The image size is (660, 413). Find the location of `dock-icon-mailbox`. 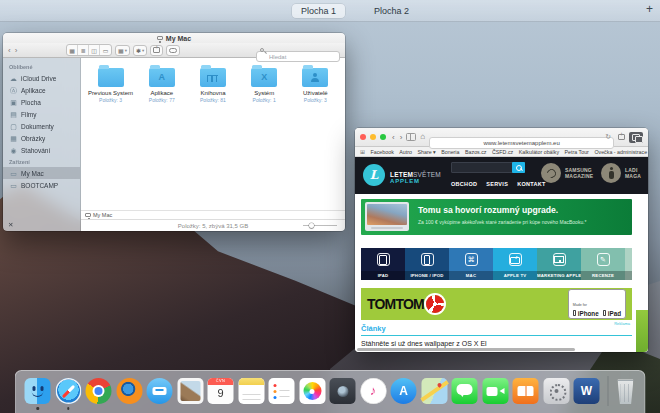

dock-icon-mailbox is located at coordinates (160, 391).